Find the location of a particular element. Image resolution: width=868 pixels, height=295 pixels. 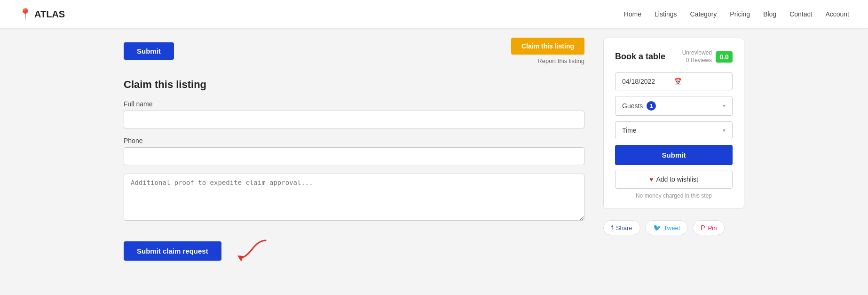

book-card-title: Book a table is located at coordinates (640, 56).